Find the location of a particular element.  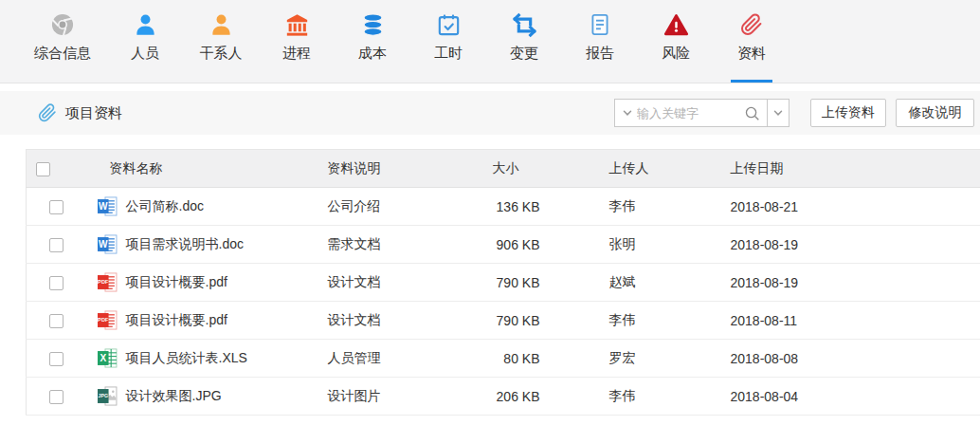

nav-tab-label: 变更 is located at coordinates (524, 53).